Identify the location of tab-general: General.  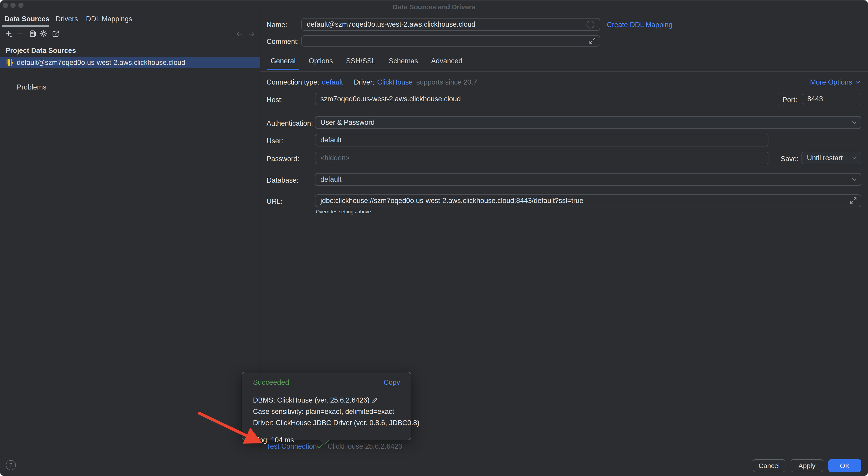
(283, 61).